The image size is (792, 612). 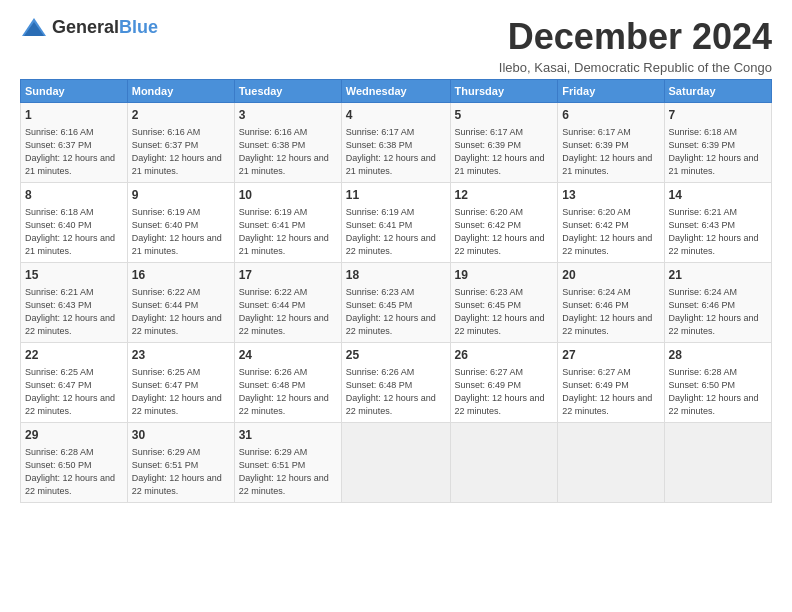 I want to click on day-30: 30 Sunrise: 6:29 AMSunset: 6:51 PMDaylig…, so click(x=180, y=462).